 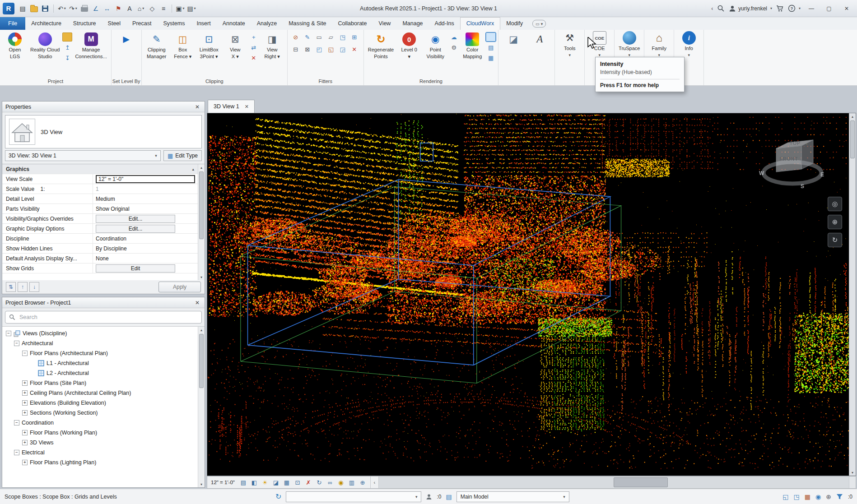 I want to click on ribbon-tab-insert: Insert, so click(x=203, y=23).